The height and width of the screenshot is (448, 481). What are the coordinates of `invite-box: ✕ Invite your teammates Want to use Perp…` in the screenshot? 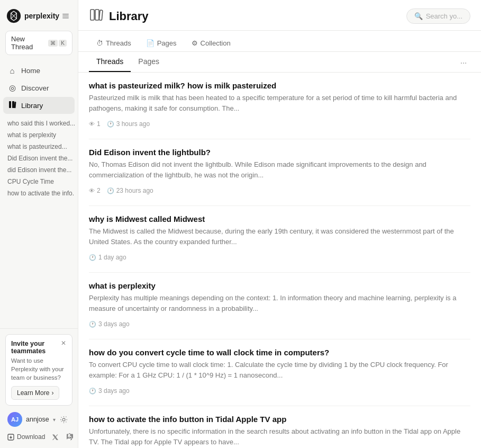 It's located at (39, 370).